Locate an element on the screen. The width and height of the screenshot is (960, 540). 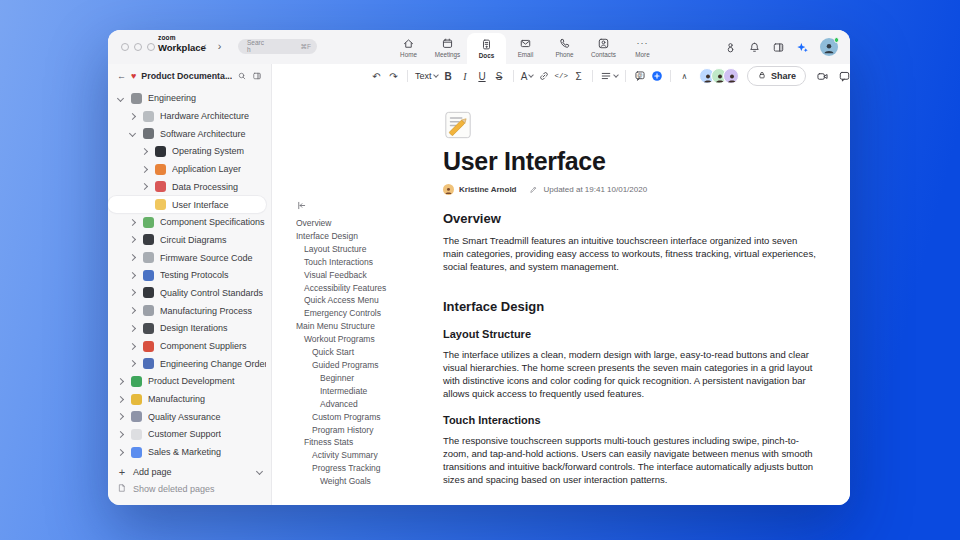
tab-meetings: Meetings is located at coordinates (448, 47).